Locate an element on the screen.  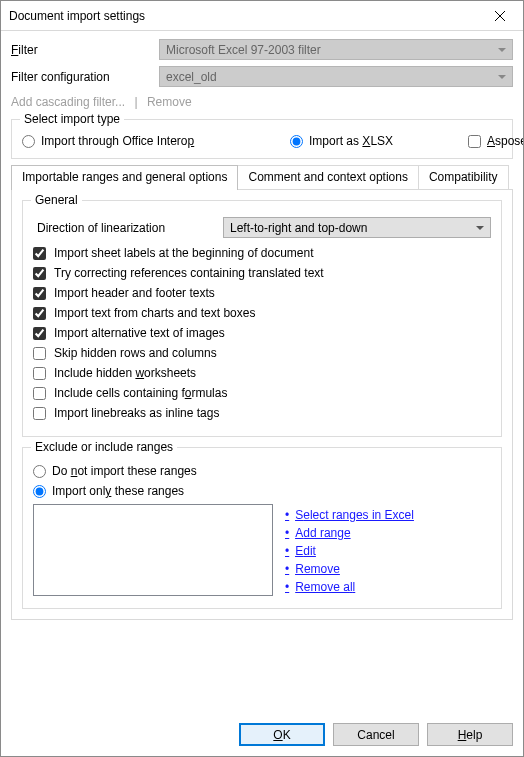
radio-import-only is located at coordinates (40, 492).